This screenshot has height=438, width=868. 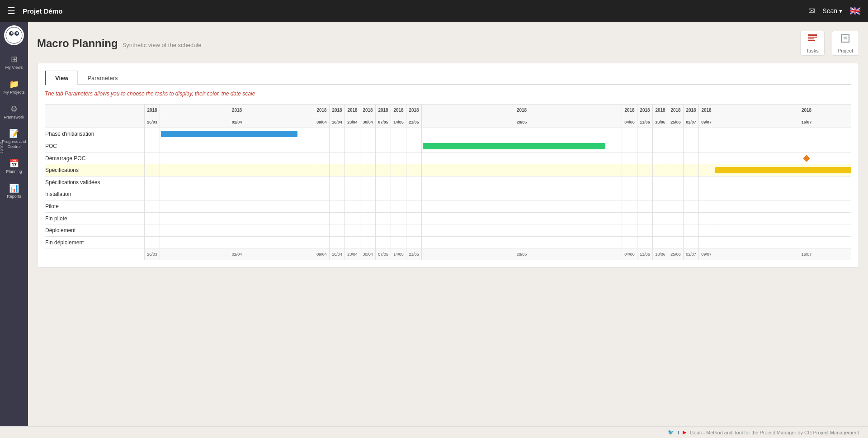 What do you see at coordinates (353, 122) in the screenshot?
I see `gantt-date-header-4: 23/04` at bounding box center [353, 122].